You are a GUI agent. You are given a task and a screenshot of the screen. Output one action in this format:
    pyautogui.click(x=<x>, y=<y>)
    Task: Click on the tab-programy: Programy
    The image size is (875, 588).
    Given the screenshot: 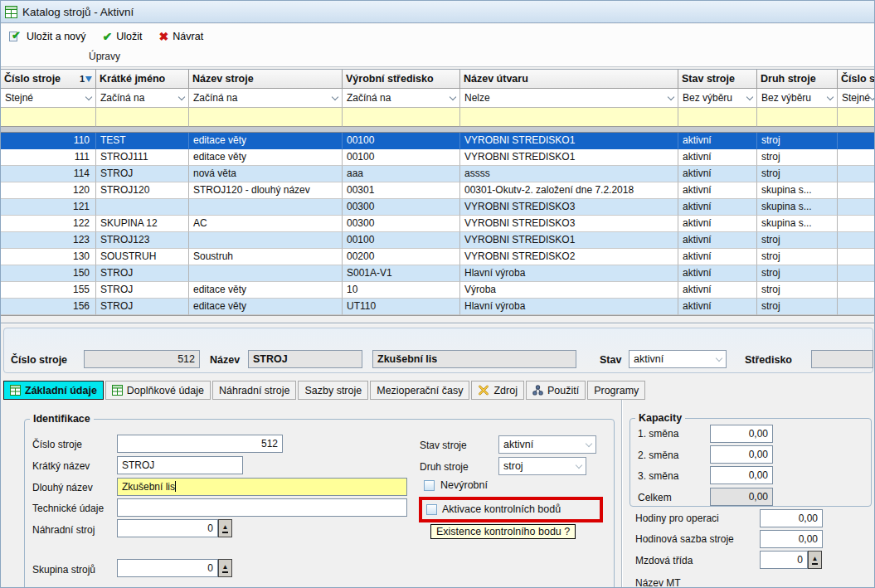 What is the action you would take?
    pyautogui.click(x=616, y=390)
    